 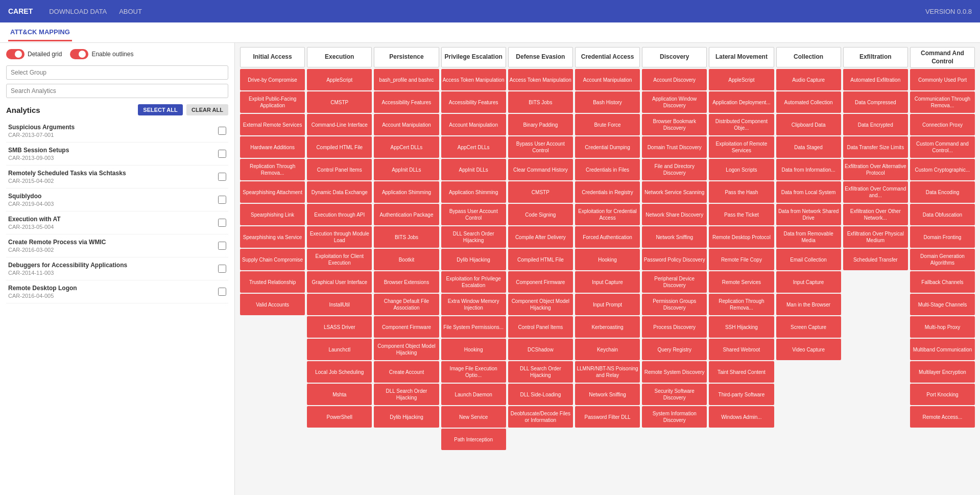 I want to click on matrix-cell: Code Signing, so click(x=540, y=215).